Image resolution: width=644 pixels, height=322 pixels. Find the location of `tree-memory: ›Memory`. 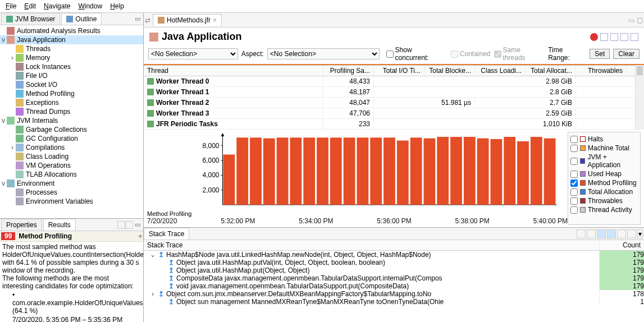

tree-memory: ›Memory is located at coordinates (72, 58).